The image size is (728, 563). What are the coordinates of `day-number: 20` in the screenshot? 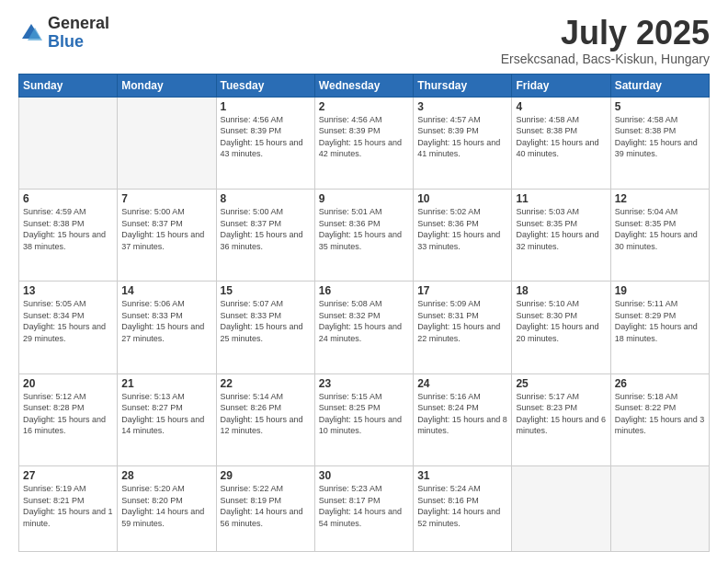 It's located at (68, 384).